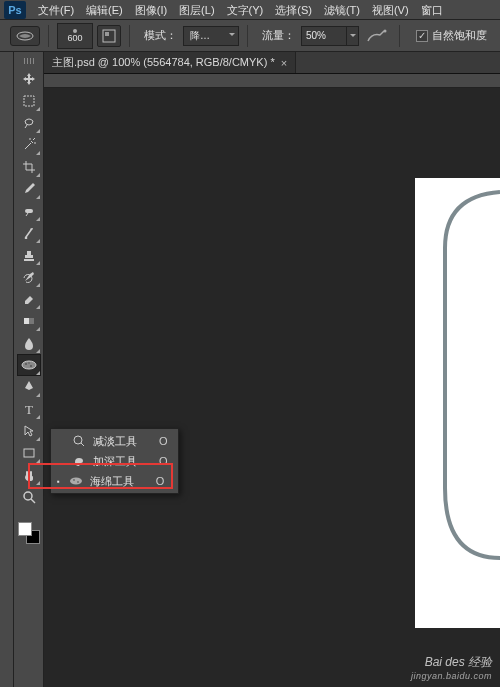 The height and width of the screenshot is (687, 500). Describe the element at coordinates (160, 36) in the screenshot. I see `mode-label: 模式：` at that location.